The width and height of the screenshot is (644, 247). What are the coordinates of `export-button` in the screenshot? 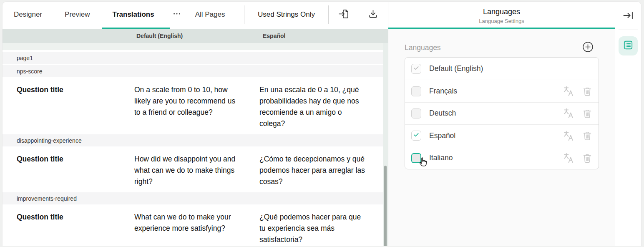 It's located at (373, 15).